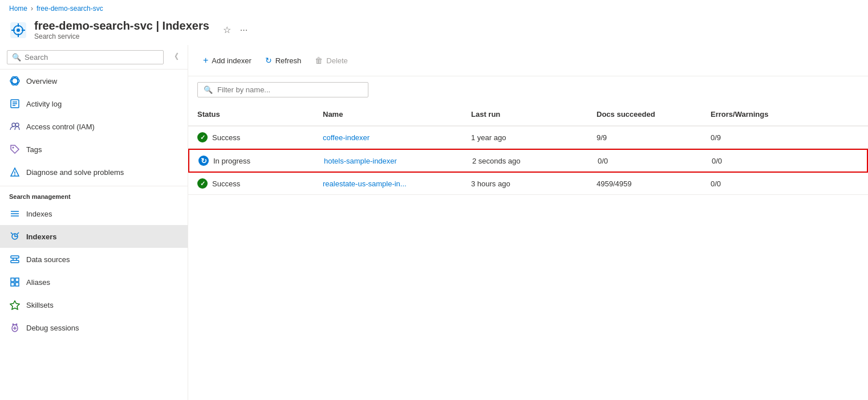 This screenshot has height=400, width=868. What do you see at coordinates (208, 90) in the screenshot?
I see `filter-icon: 🔍` at bounding box center [208, 90].